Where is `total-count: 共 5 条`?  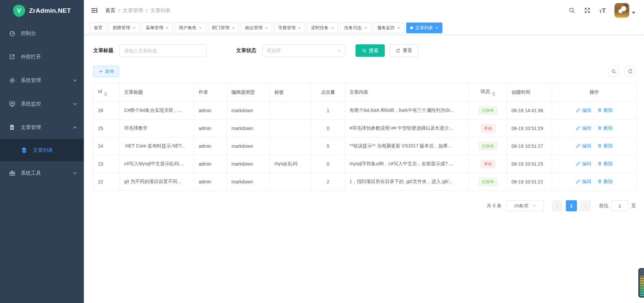 total-count: 共 5 条 is located at coordinates (494, 206).